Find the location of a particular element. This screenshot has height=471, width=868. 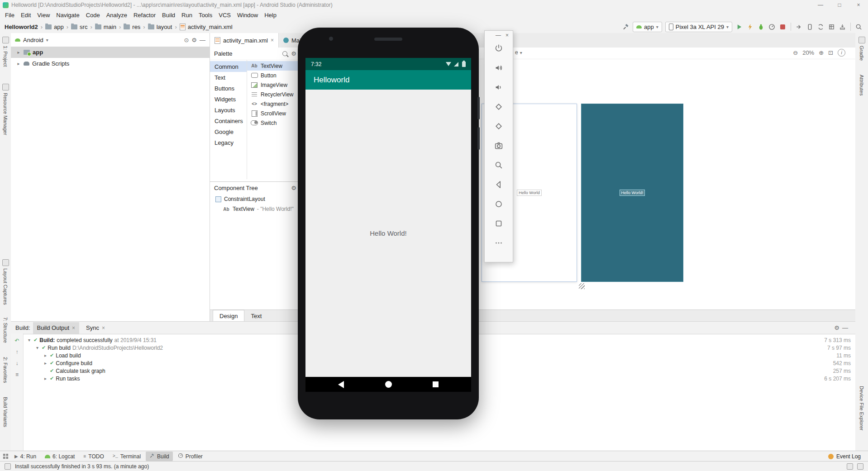

filter-icon: ≡ is located at coordinates (17, 375).